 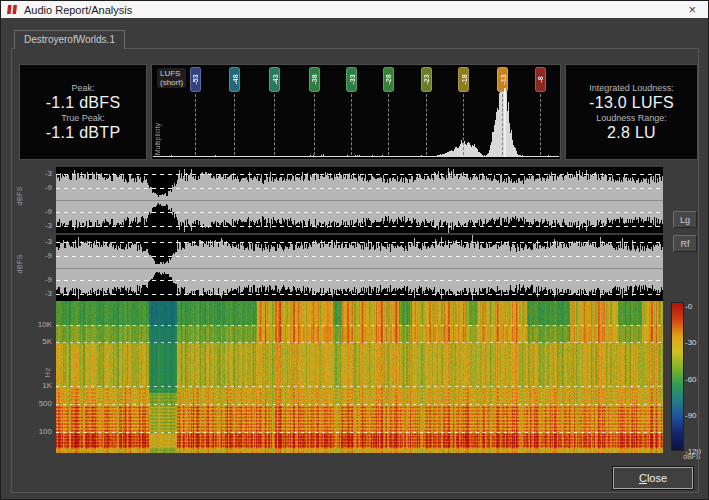 I want to click on lufs-marker--48: -48, so click(x=234, y=80).